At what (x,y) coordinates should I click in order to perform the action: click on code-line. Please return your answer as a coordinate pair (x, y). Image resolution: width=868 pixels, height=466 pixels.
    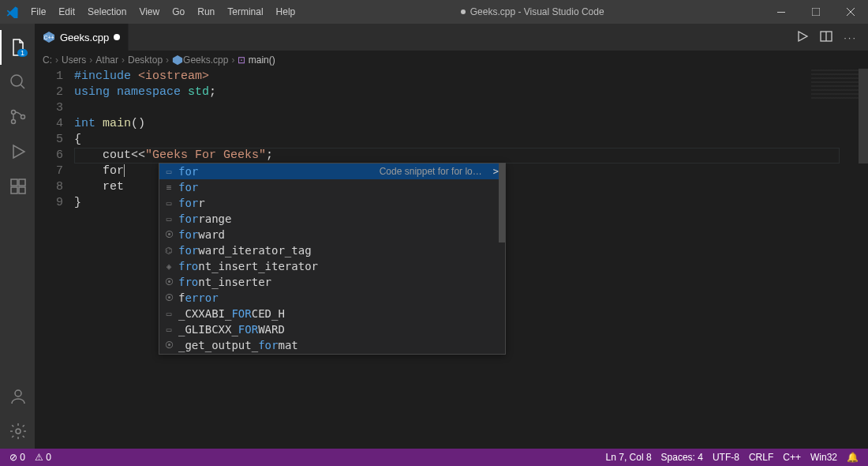
    Looking at the image, I should click on (471, 108).